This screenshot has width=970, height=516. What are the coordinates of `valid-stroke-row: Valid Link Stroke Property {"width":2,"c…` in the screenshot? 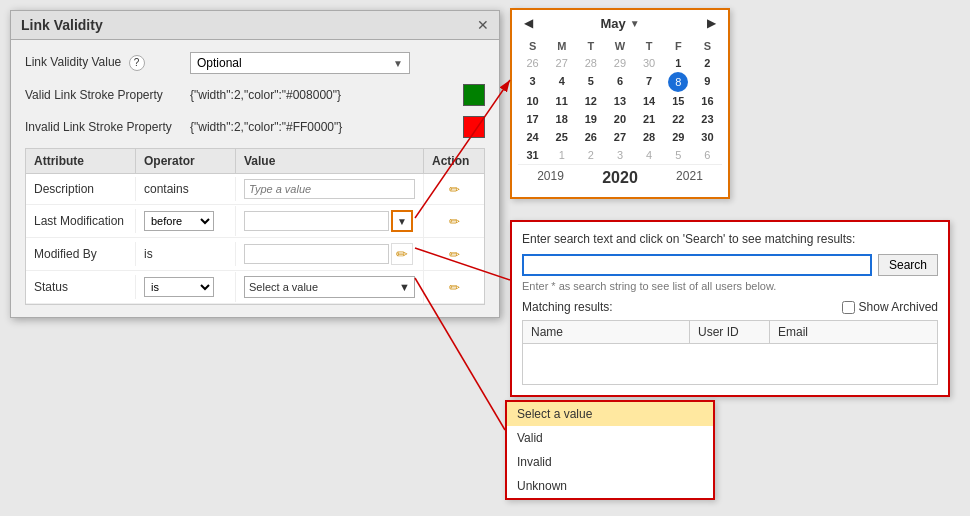 It's located at (255, 95).